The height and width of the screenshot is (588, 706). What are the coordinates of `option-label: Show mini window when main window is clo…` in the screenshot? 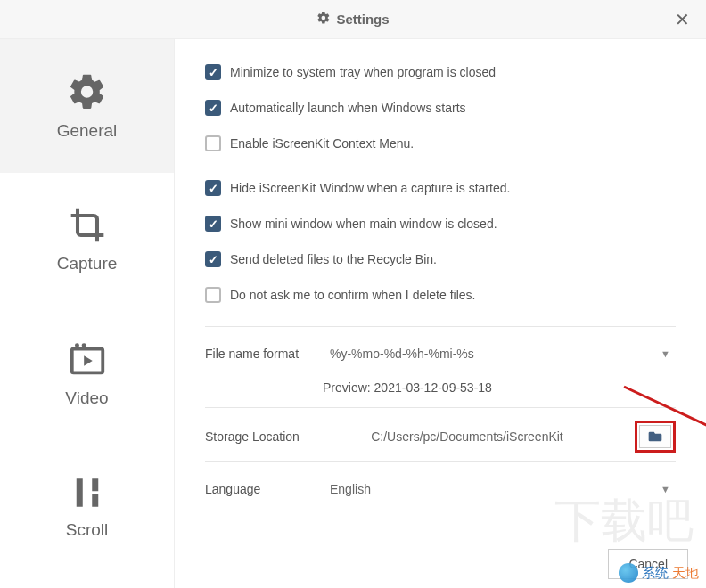 It's located at (364, 224).